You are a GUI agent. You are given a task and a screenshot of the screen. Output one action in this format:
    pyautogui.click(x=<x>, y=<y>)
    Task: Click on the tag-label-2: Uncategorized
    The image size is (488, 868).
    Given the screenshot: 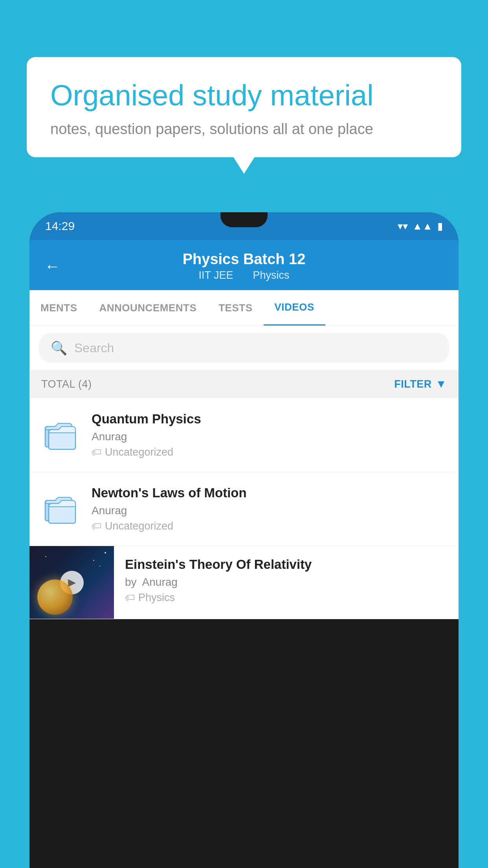 What is the action you would take?
    pyautogui.click(x=139, y=526)
    